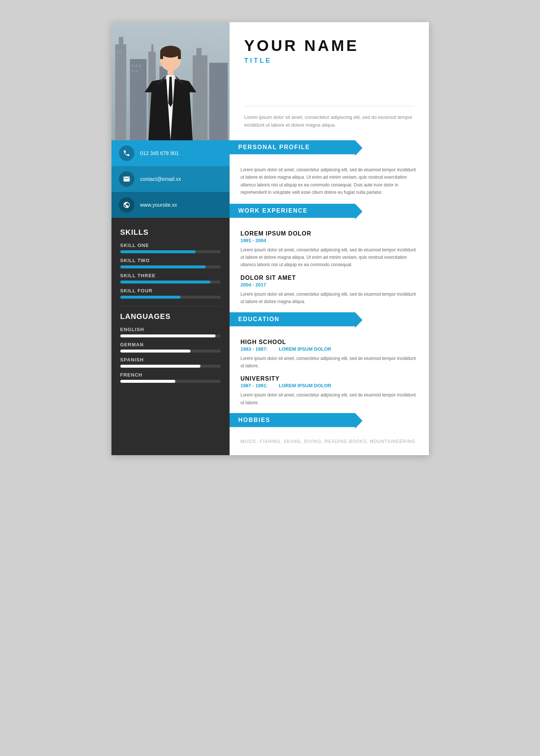 This screenshot has height=756, width=540. Describe the element at coordinates (171, 245) in the screenshot. I see `skill-name: SKILL ONE` at that location.